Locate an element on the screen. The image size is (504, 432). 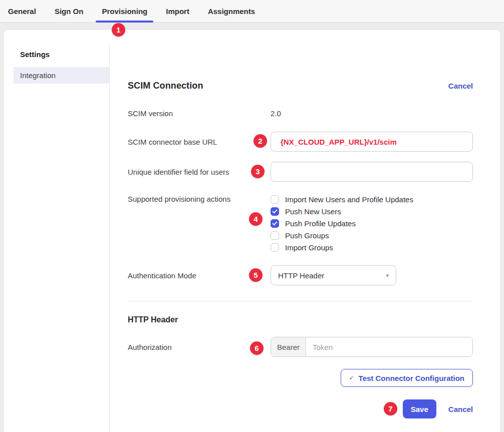
option-push-new-users: Push New Users is located at coordinates (372, 211).